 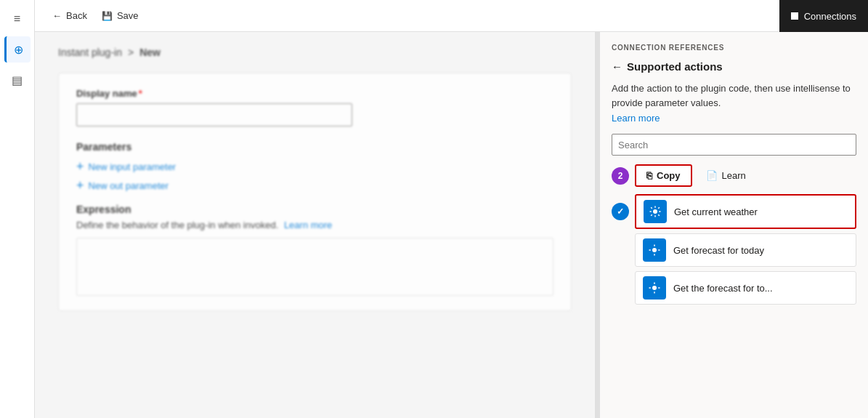 What do you see at coordinates (745, 212) in the screenshot?
I see `action-item-get-current-weather: Get current weather` at bounding box center [745, 212].